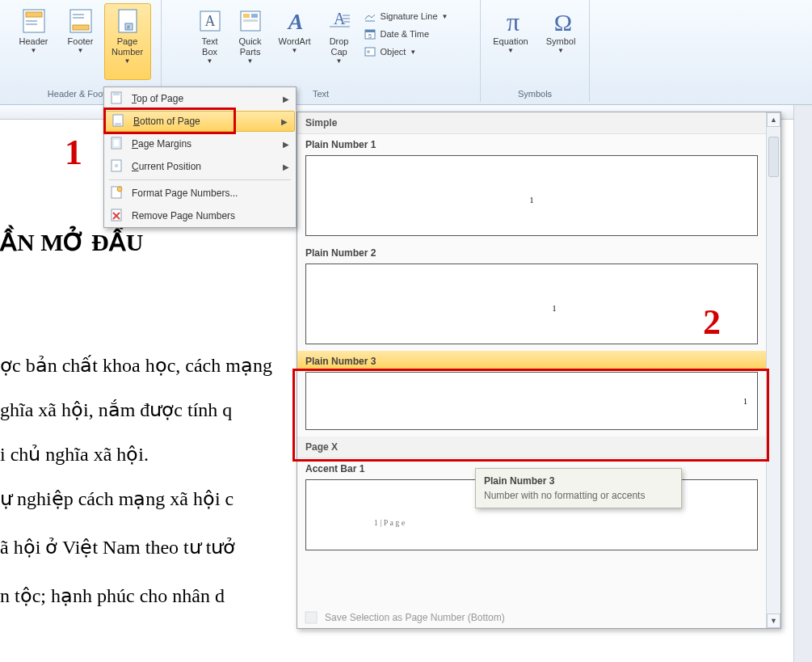  Describe the element at coordinates (513, 21) in the screenshot. I see `svg-text: π` at that location.